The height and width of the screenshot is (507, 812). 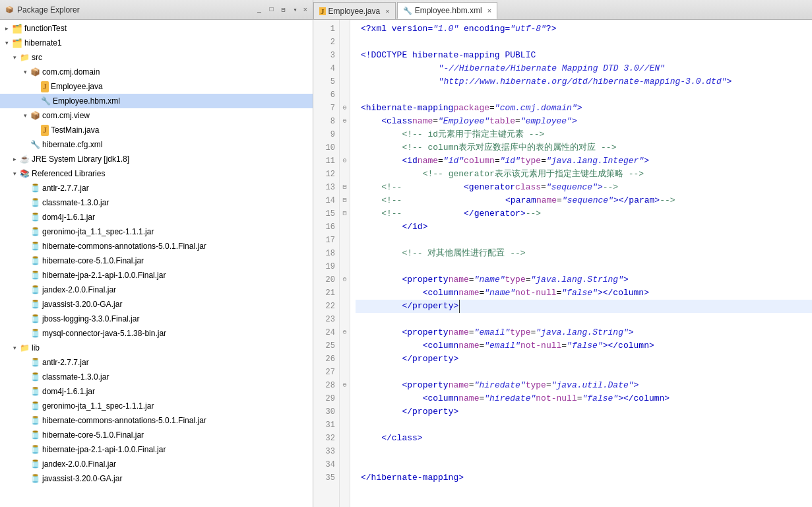 I want to click on tree-item-lib-geronimo: 🫙geronimo-jta_1.1_spec-1.1.1.jar, so click(x=156, y=406).